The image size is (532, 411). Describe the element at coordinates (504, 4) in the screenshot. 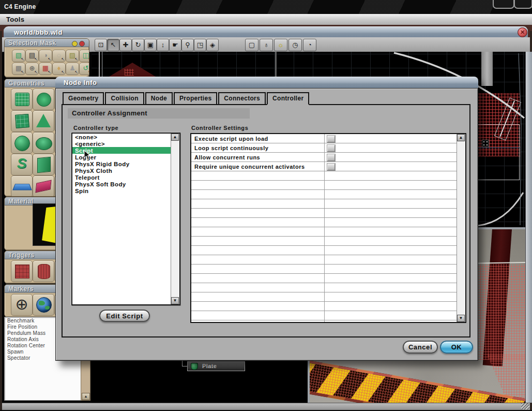

I see `window-control-button-left` at that location.